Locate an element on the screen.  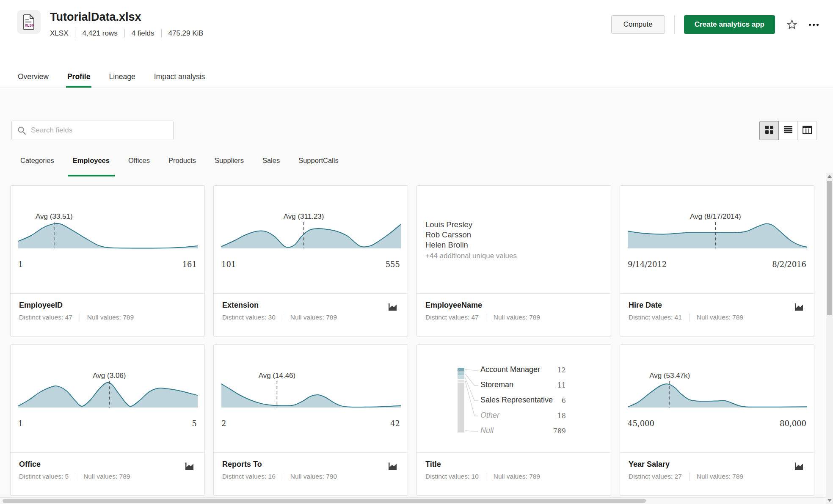
field-card-extension: Avg (311.23)101555ExtensionDistinct valu… is located at coordinates (311, 261).